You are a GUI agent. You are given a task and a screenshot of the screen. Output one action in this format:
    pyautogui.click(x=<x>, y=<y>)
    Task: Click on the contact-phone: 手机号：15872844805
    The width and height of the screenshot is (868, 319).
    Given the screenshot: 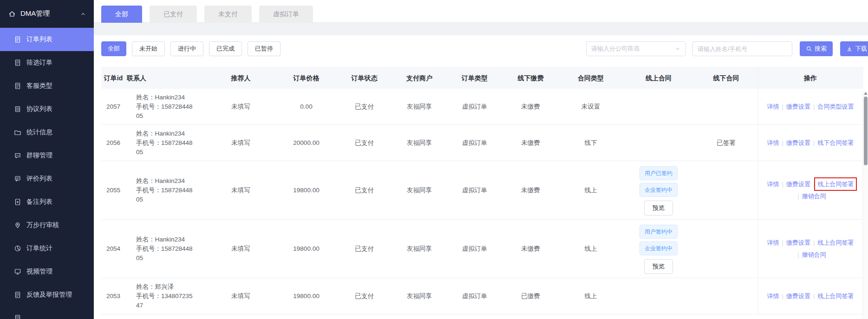 What is the action you would take?
    pyautogui.click(x=166, y=148)
    